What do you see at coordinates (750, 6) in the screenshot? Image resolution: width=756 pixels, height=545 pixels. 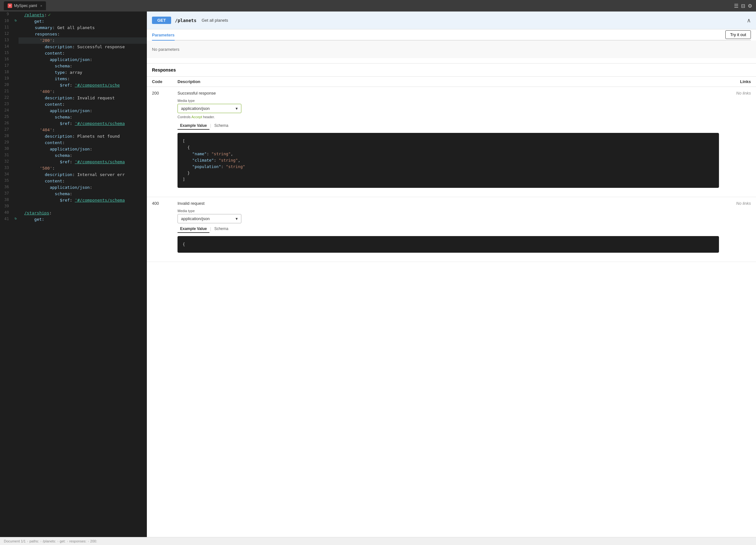 I see `settings-icon: ⚙` at bounding box center [750, 6].